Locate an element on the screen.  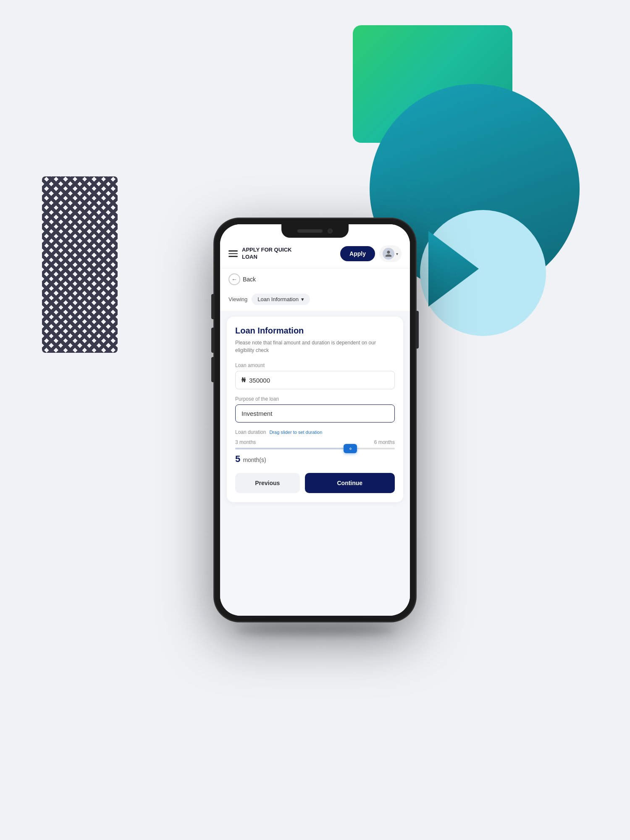
user-chevron-icon: ▾ is located at coordinates (397, 254).